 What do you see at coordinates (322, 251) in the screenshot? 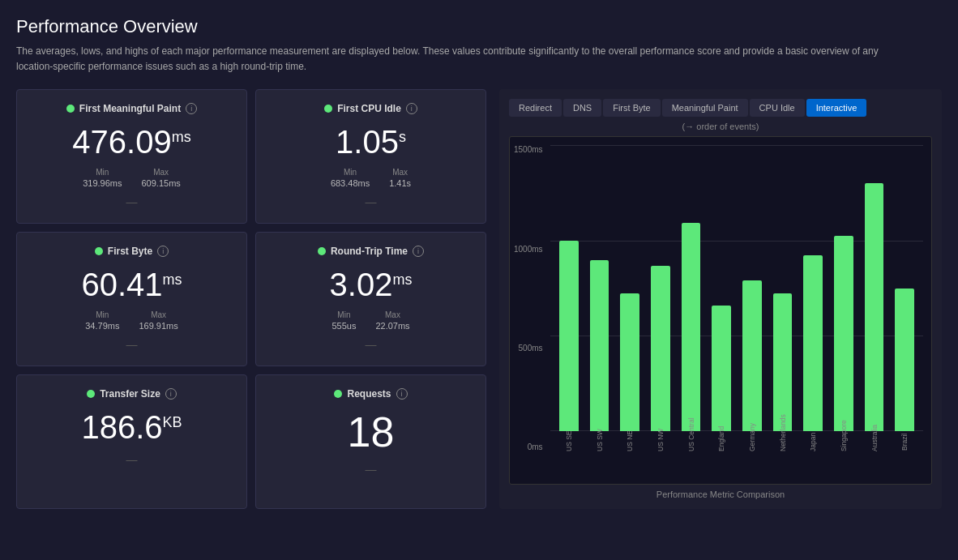
I see `metric-dot-round-trip-time` at bounding box center [322, 251].